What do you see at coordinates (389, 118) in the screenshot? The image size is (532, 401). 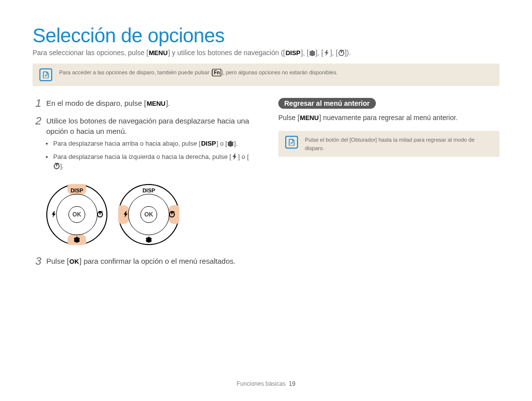 I see `return-paragraph: Pulse [MENU] nuevamente para regresar al…` at bounding box center [389, 118].